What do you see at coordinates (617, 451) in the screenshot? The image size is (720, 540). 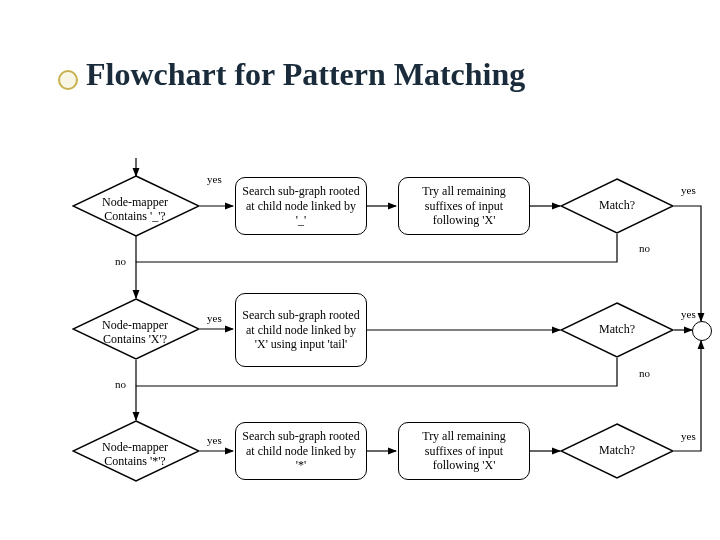 I see `decision-match-3-label: Match?` at bounding box center [617, 451].